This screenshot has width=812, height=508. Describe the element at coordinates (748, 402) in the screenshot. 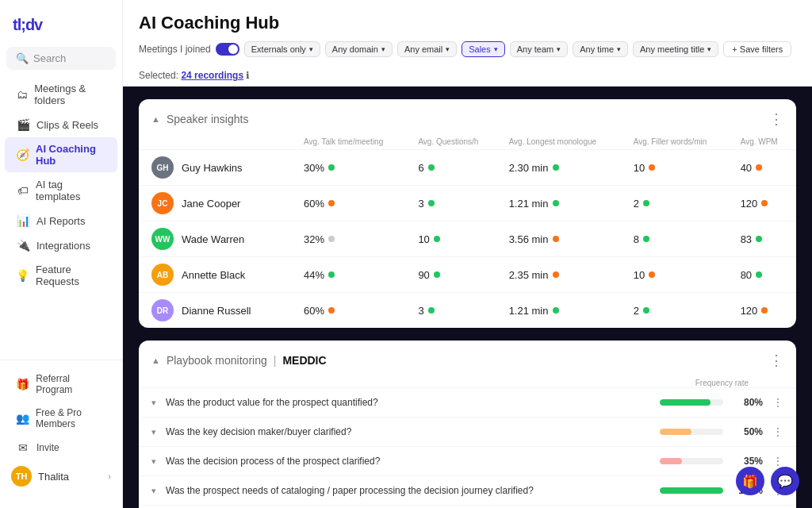

I see `pct-label: 80%` at that location.